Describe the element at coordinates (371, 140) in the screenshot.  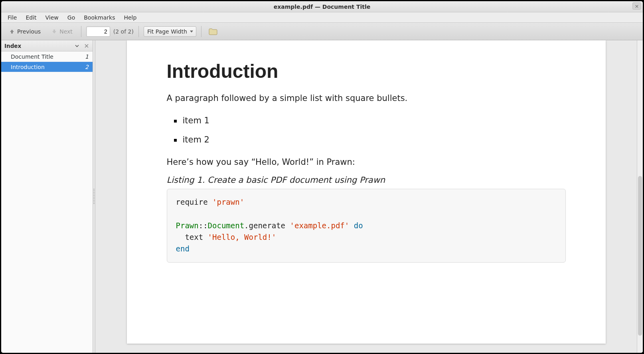
I see `list-item: item 2` at that location.